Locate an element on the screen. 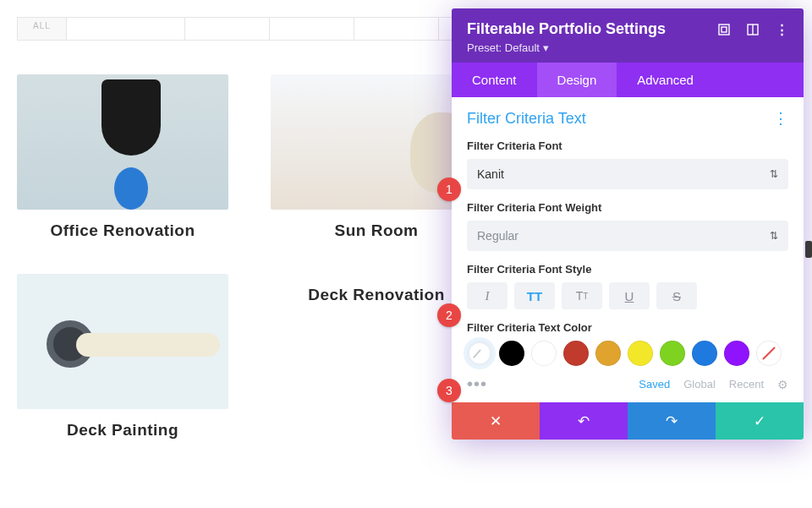 This screenshot has height=508, width=812. italic-button: I is located at coordinates (487, 296).